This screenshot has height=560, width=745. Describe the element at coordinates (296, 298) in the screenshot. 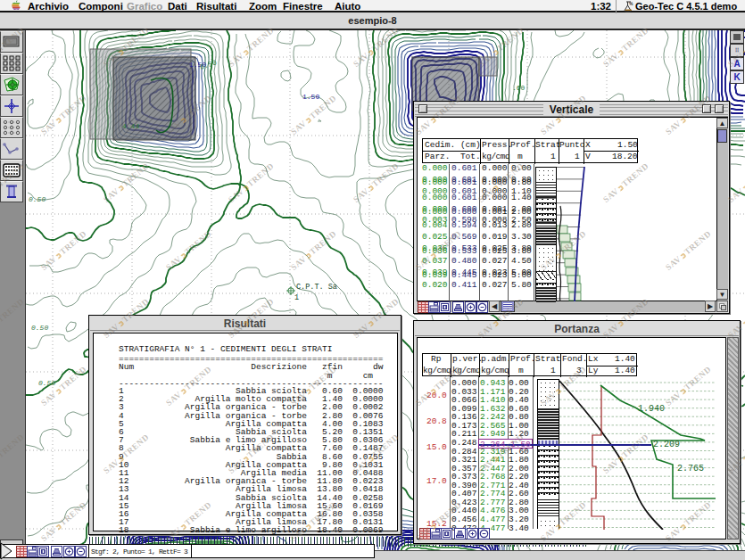

I see `svg-text: 1` at that location.